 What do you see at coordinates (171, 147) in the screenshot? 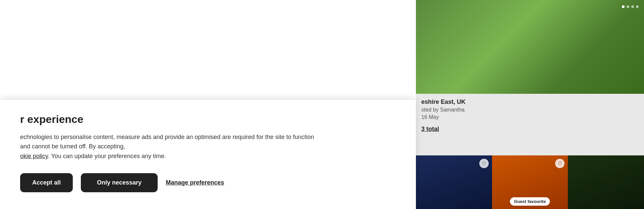
I see `cookie-modal-body: echnologies to personalise content, meas…` at bounding box center [171, 147].